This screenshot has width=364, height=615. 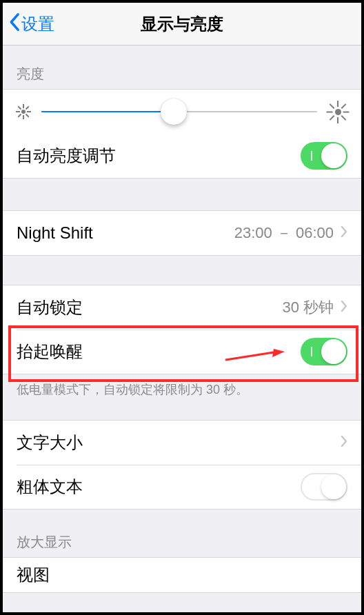 What do you see at coordinates (50, 487) in the screenshot?
I see `bold-text-label: 粗体文本` at bounding box center [50, 487].